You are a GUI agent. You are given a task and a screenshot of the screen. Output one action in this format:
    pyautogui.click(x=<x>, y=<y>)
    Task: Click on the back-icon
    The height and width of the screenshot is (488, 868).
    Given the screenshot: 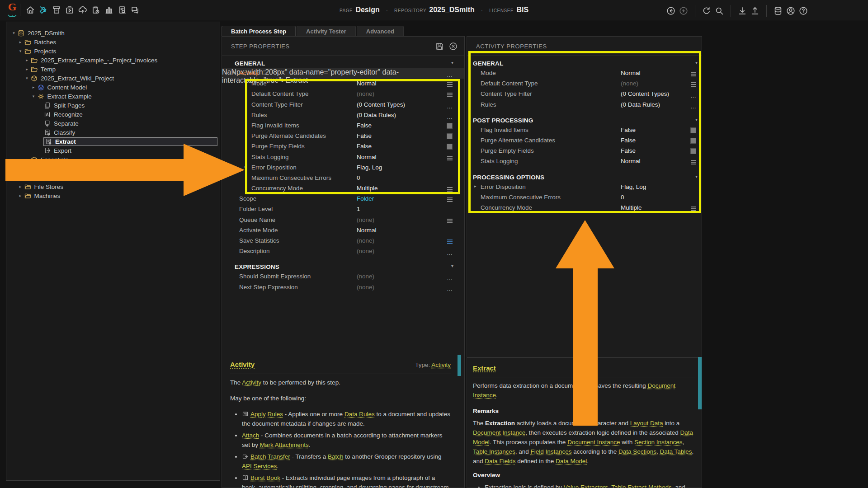 What is the action you would take?
    pyautogui.click(x=671, y=11)
    